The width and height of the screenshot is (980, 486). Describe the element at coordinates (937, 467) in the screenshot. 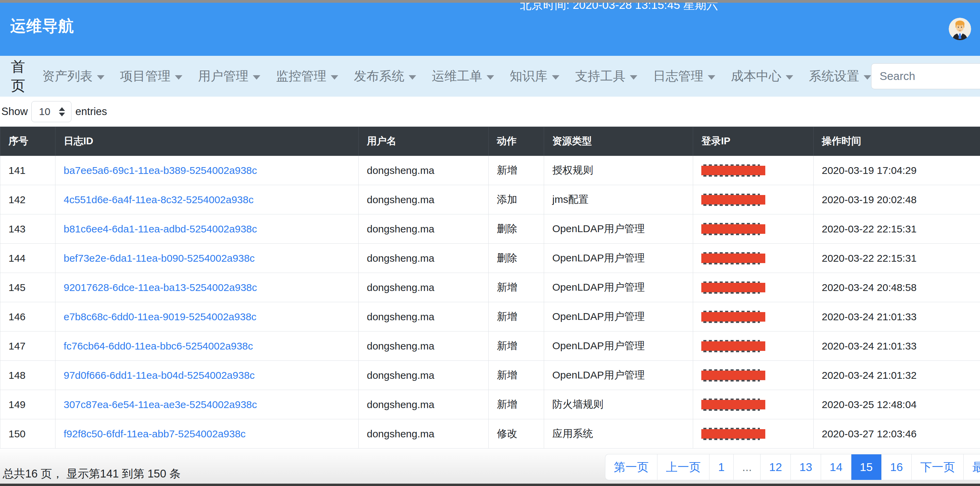

I see `next-page-button: 下一页` at that location.